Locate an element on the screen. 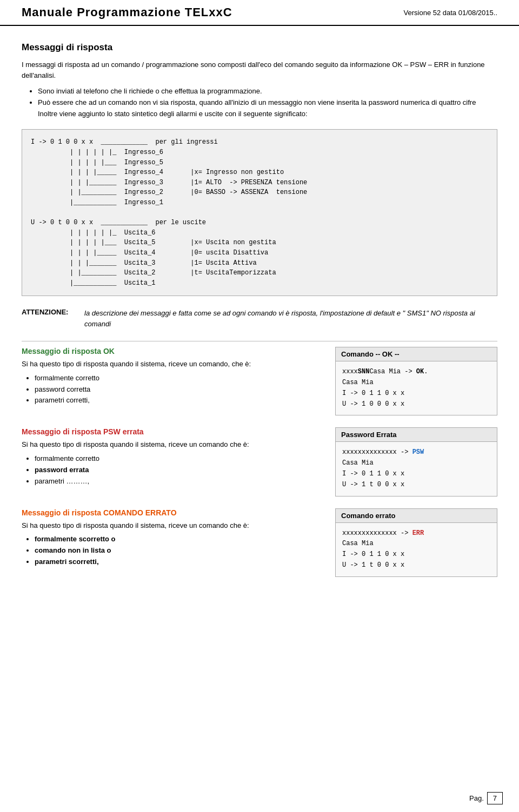 The width and height of the screenshot is (519, 812). response-err-heading: Messaggio di risposta COMANDO ERRATO is located at coordinates (172, 513).